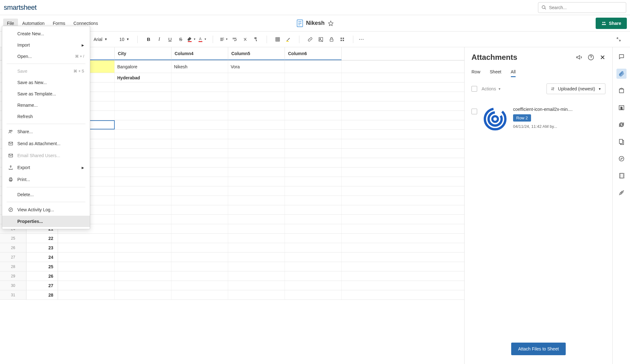 The width and height of the screenshot is (630, 364). I want to click on star-icon, so click(331, 23).